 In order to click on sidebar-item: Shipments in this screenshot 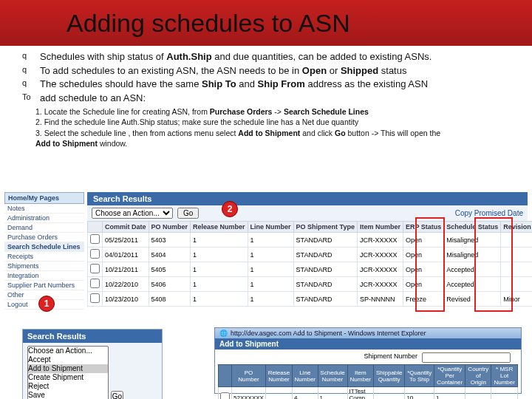, I will do `click(44, 266)`.